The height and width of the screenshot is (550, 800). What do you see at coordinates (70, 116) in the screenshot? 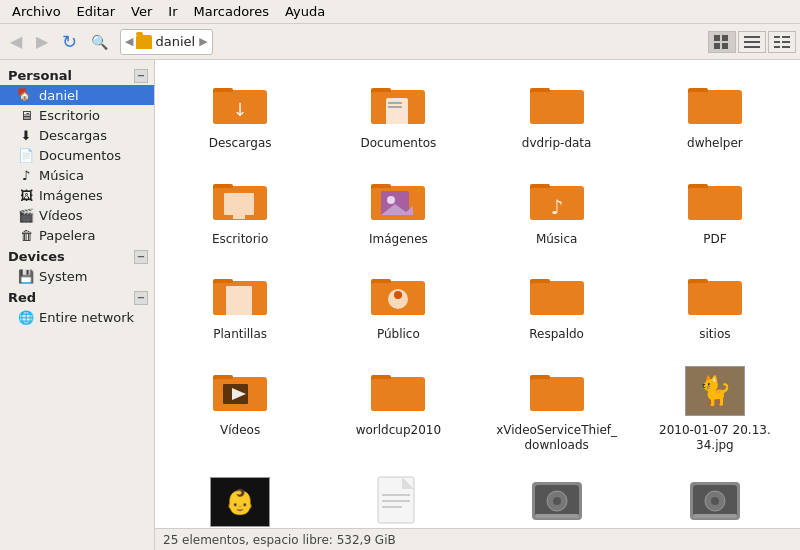
I see `sidebar-label-escritorio: Escritorio` at bounding box center [70, 116].